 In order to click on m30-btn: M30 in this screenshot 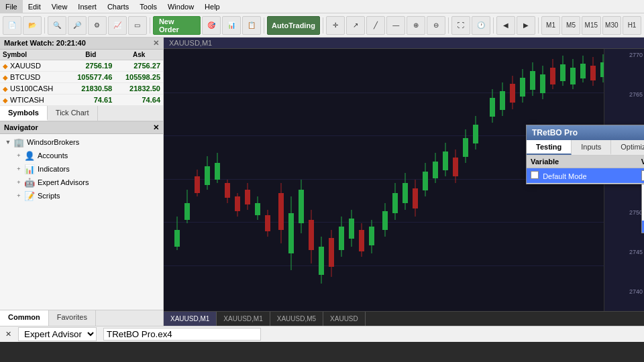, I will do `click(612, 25)`.